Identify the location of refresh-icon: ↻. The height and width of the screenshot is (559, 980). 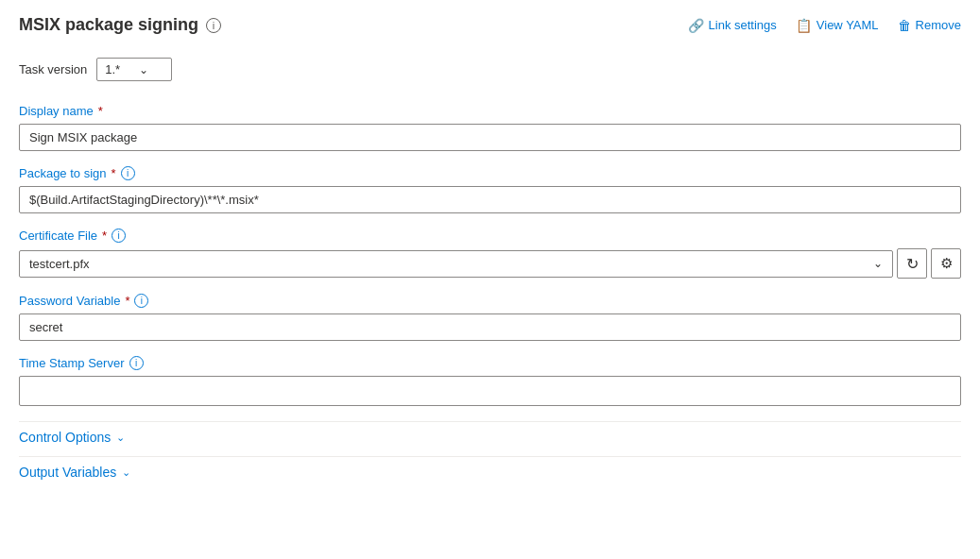
(913, 264).